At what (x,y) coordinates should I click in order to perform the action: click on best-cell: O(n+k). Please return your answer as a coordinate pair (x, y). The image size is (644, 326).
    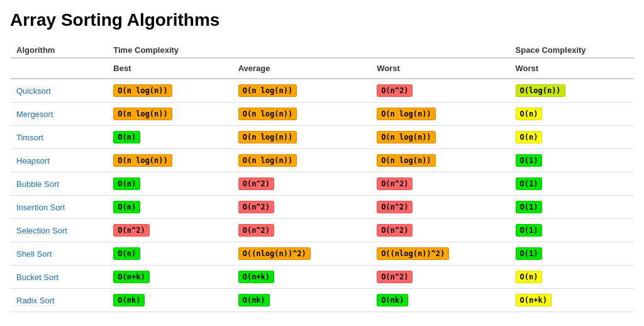
    Looking at the image, I should click on (169, 277).